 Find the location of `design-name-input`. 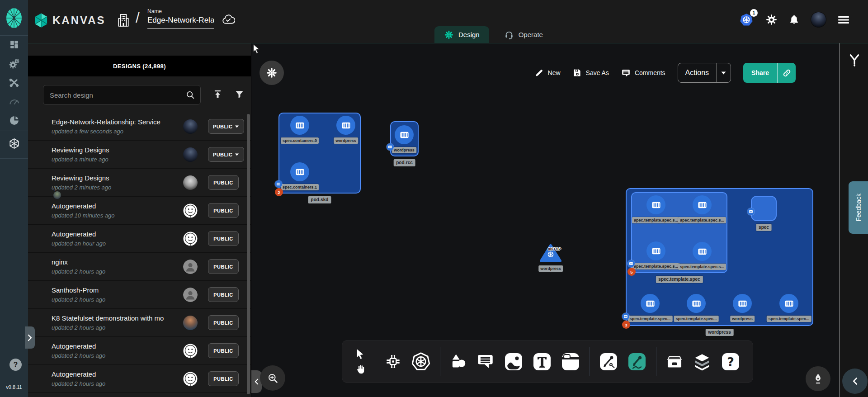

design-name-input is located at coordinates (181, 22).